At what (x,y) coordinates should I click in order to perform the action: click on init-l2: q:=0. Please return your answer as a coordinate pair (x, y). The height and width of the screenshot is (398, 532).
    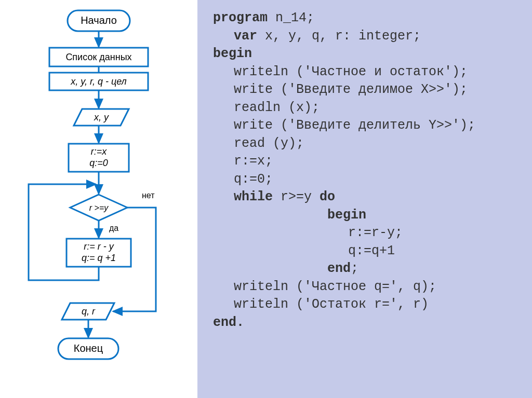
    Looking at the image, I should click on (99, 163).